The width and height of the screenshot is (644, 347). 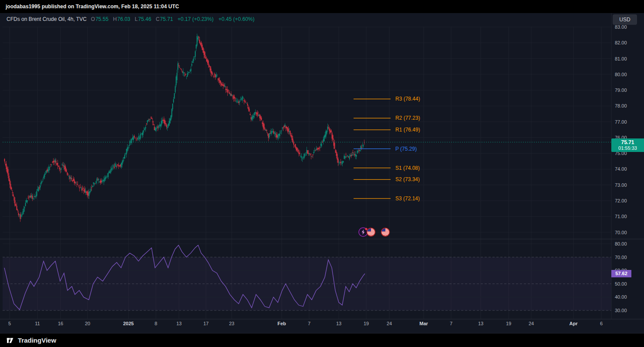 I want to click on svg-text: 50.00, so click(x=621, y=284).